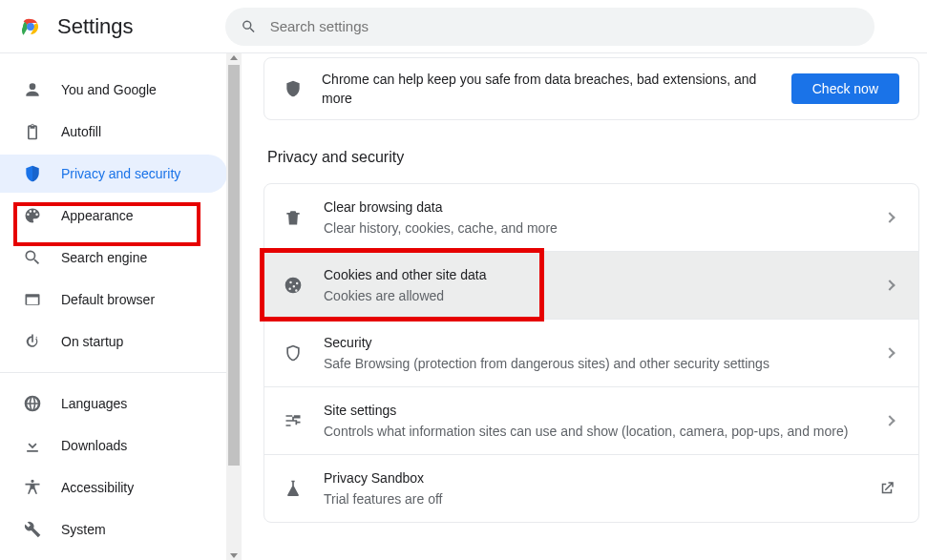 The height and width of the screenshot is (560, 927). What do you see at coordinates (293, 353) in the screenshot?
I see `shield-outline-icon` at bounding box center [293, 353].